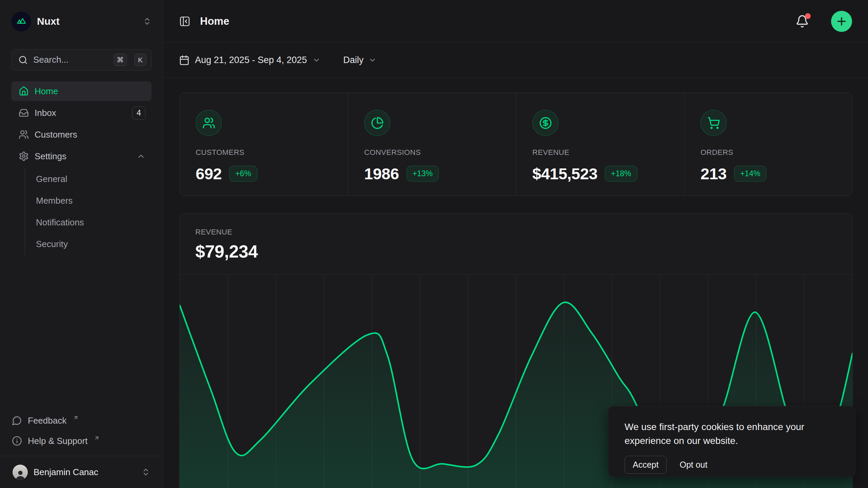 The image size is (868, 488). I want to click on calendar-icon, so click(184, 60).